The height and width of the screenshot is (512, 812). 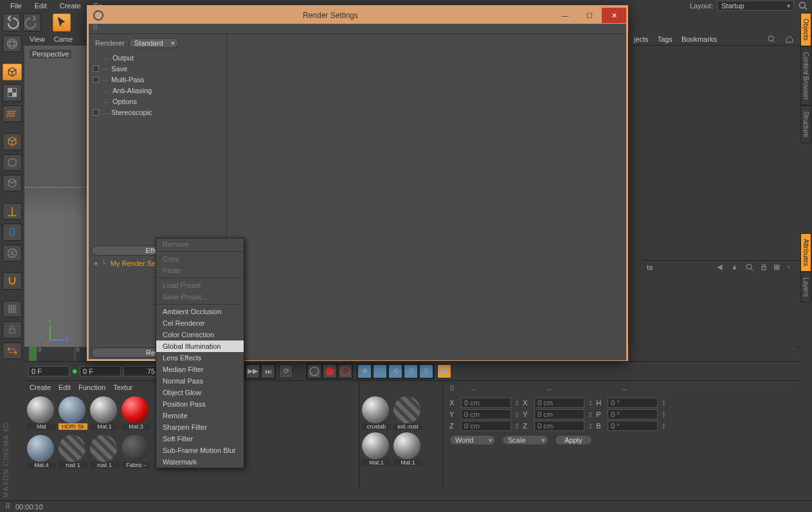 I want to click on ctx-normal-pass: Normal Pass, so click(x=200, y=381).